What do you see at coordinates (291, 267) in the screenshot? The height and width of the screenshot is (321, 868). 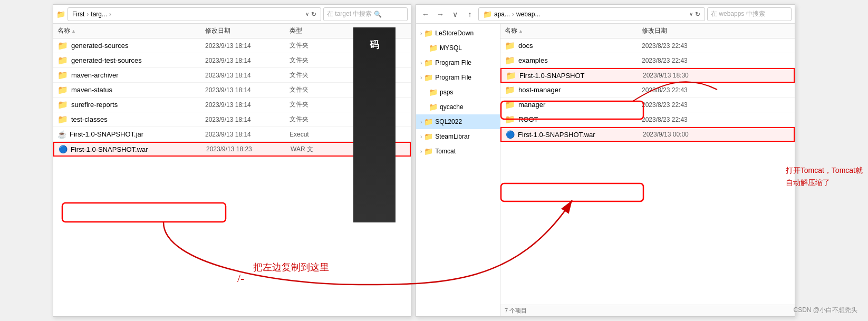 I see `copy-annotation: 把左边复制到这里` at bounding box center [291, 267].